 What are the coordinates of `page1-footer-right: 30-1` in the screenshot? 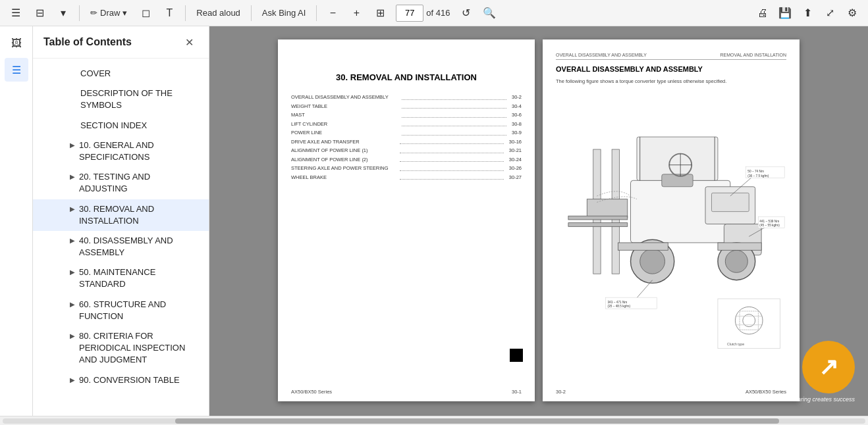 It's located at (516, 392).